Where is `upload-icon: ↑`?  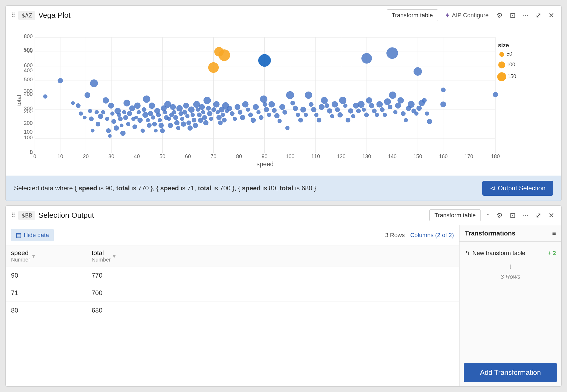 upload-icon: ↑ is located at coordinates (488, 215).